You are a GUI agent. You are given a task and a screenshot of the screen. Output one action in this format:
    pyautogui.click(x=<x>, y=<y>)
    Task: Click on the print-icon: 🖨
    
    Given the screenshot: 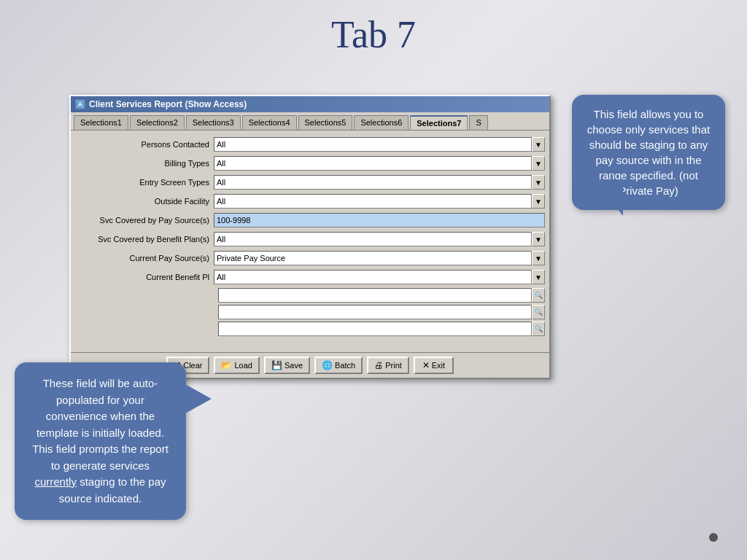 What is the action you would take?
    pyautogui.click(x=379, y=365)
    